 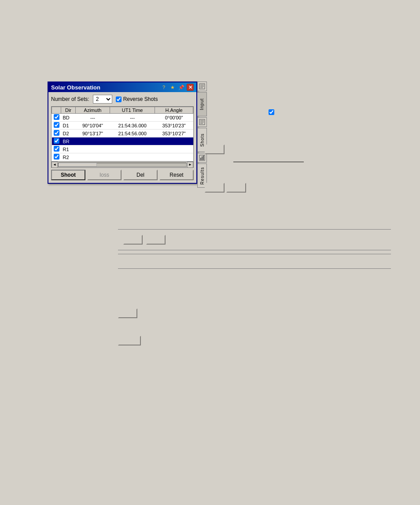 What do you see at coordinates (129, 341) in the screenshot?
I see `standalone-btn-2-container` at bounding box center [129, 341].